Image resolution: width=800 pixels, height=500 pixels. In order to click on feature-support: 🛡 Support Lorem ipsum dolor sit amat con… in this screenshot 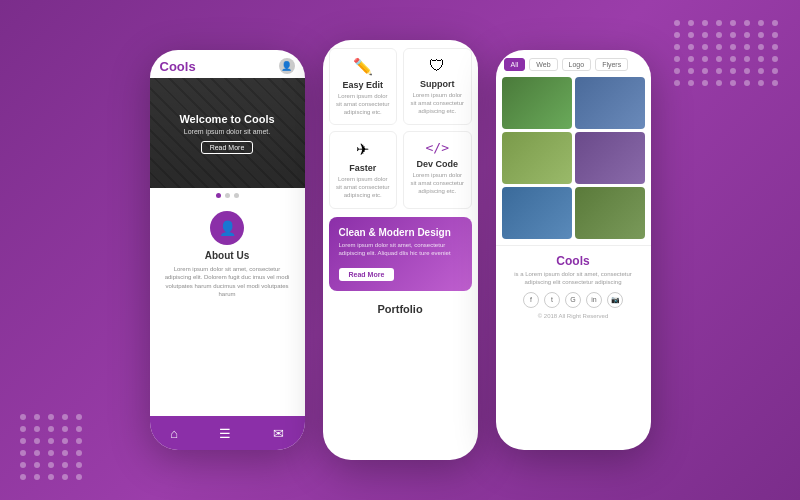, I will do `click(438, 86)`.